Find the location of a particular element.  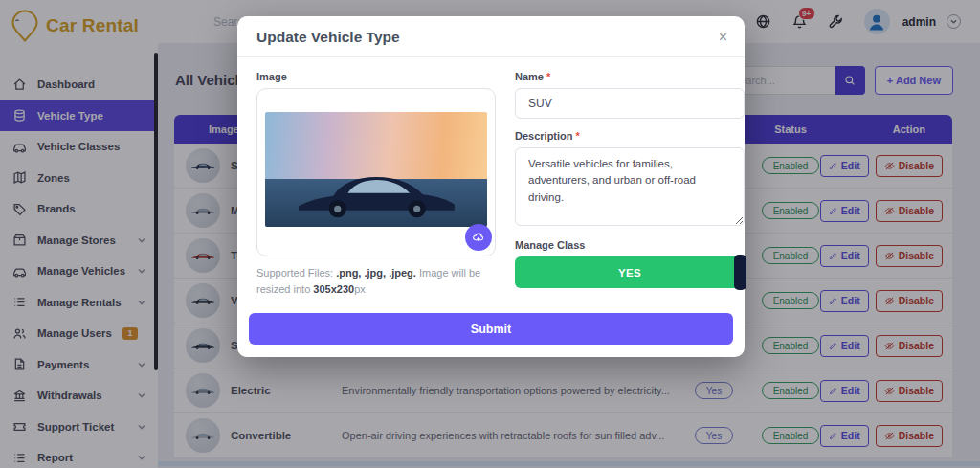

modal-header: Update Vehicle Type × is located at coordinates (491, 36).